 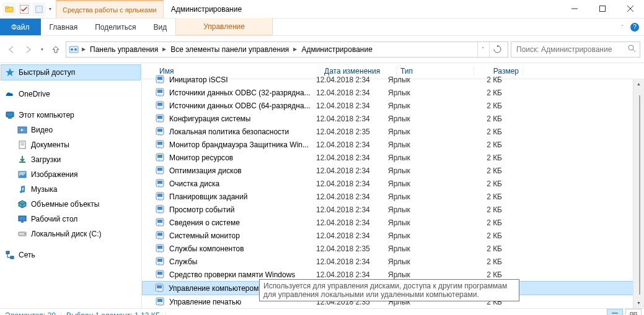 I want to click on nav-back-button, so click(x=11, y=50).